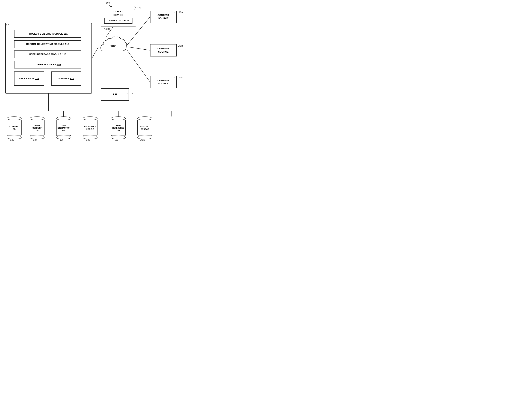 Image resolution: width=509 pixels, height=420 pixels. I want to click on network-cloud: 102, so click(113, 47).